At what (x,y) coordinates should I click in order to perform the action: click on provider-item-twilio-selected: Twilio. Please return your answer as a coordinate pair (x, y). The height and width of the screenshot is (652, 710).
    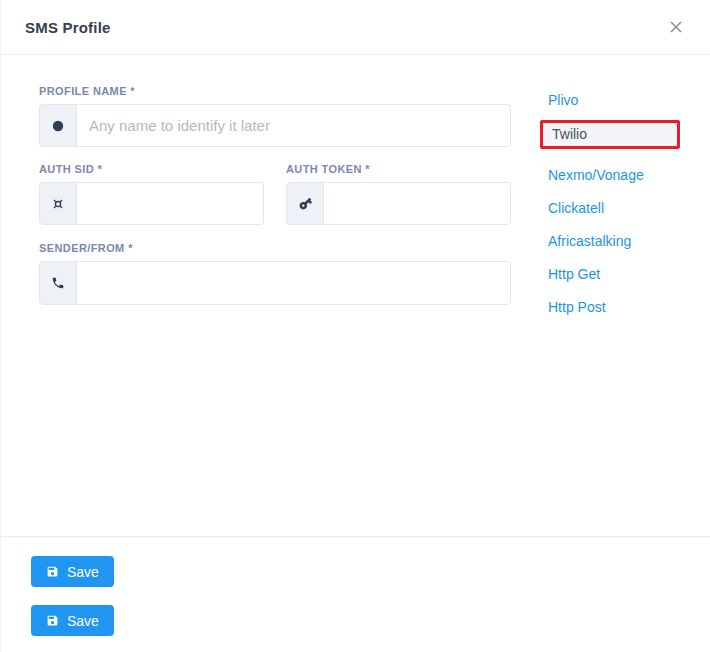
    Looking at the image, I should click on (610, 134).